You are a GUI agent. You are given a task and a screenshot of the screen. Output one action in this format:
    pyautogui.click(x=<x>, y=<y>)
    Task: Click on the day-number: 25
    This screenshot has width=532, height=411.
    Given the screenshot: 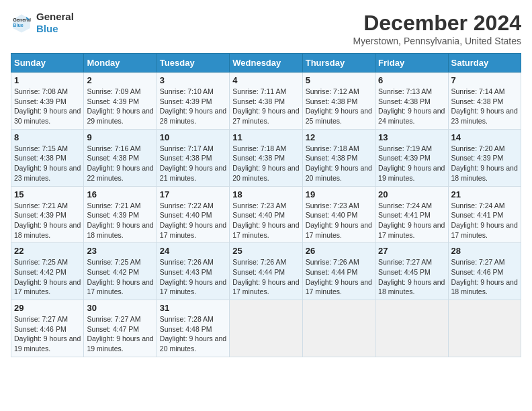 What is the action you would take?
    pyautogui.click(x=266, y=251)
    